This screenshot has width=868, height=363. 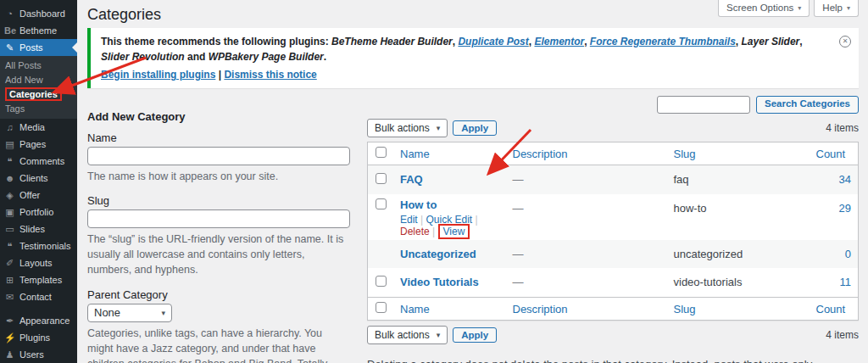 I want to click on sidebar-item-label: Testimonials, so click(x=46, y=246).